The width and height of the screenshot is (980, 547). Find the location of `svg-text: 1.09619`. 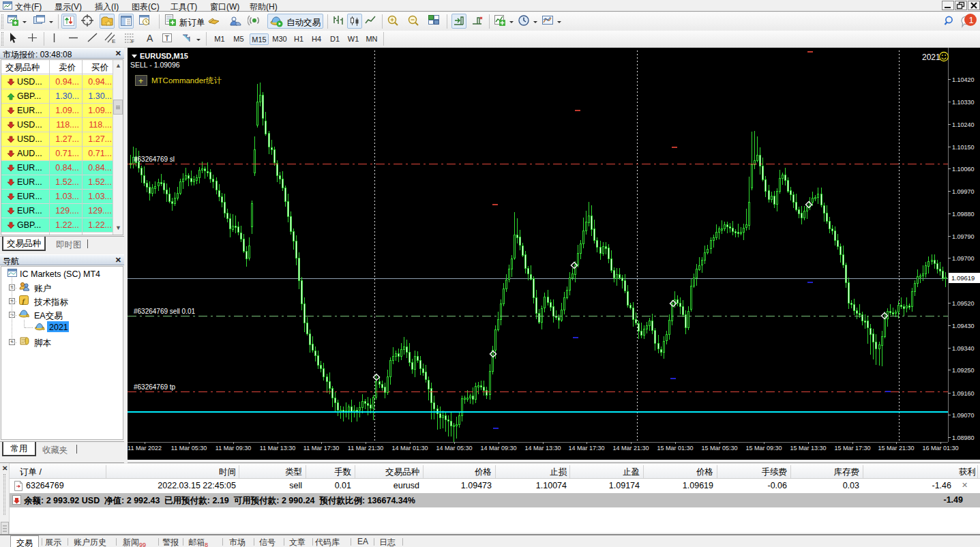

svg-text: 1.09619 is located at coordinates (963, 278).